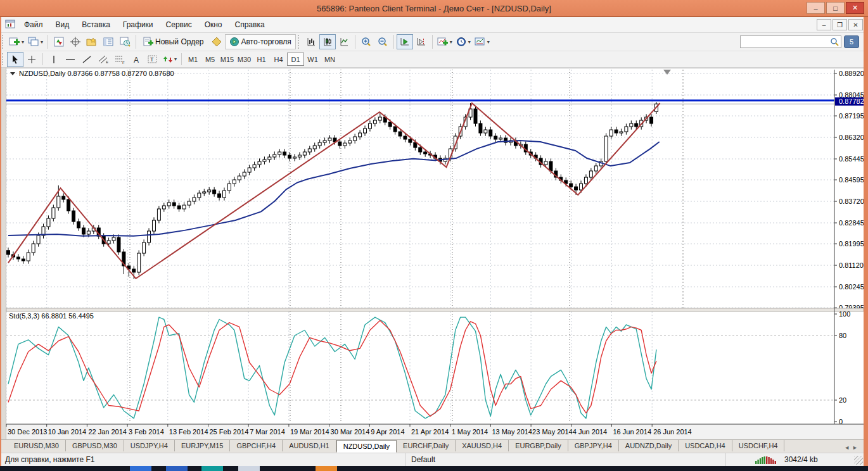 The image size is (868, 471). What do you see at coordinates (179, 25) in the screenshot?
I see `menu-item-Сервис: Сервис` at bounding box center [179, 25].